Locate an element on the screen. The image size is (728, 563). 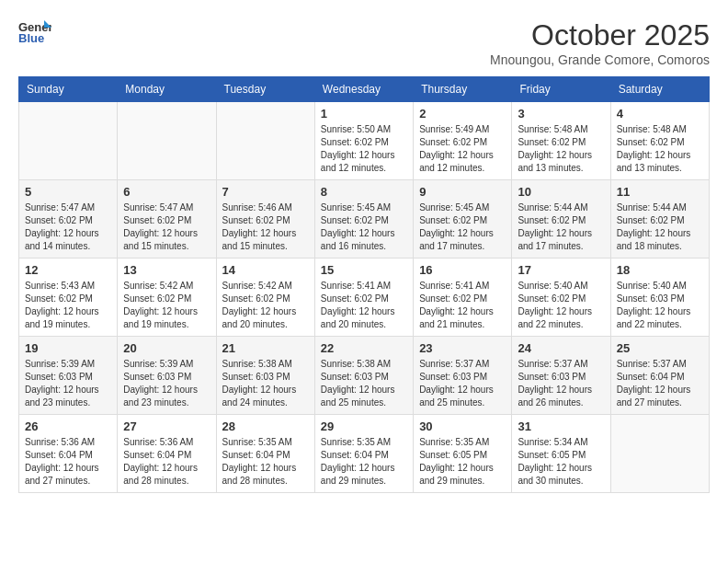
day-info: Sunrise: 5:50 AM Sunset: 6:02 PM Dayligh… is located at coordinates (364, 149).